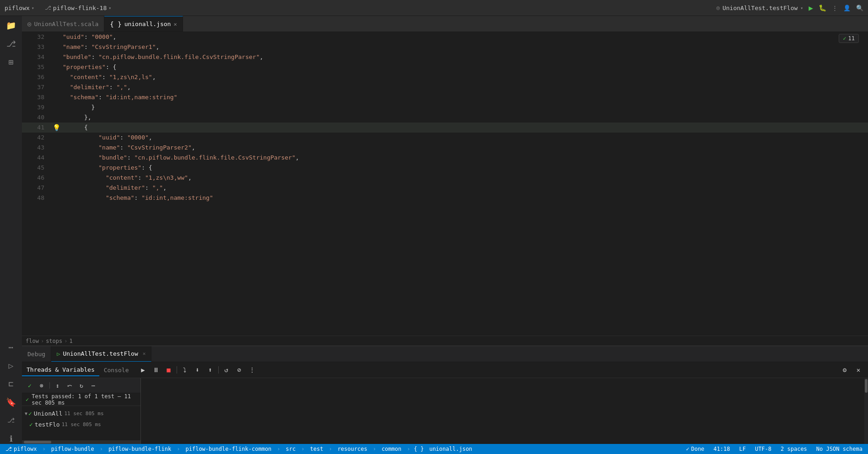  Describe the element at coordinates (445, 138) in the screenshot. I see `code-line-42: 42 "uuid": "0000",` at that location.